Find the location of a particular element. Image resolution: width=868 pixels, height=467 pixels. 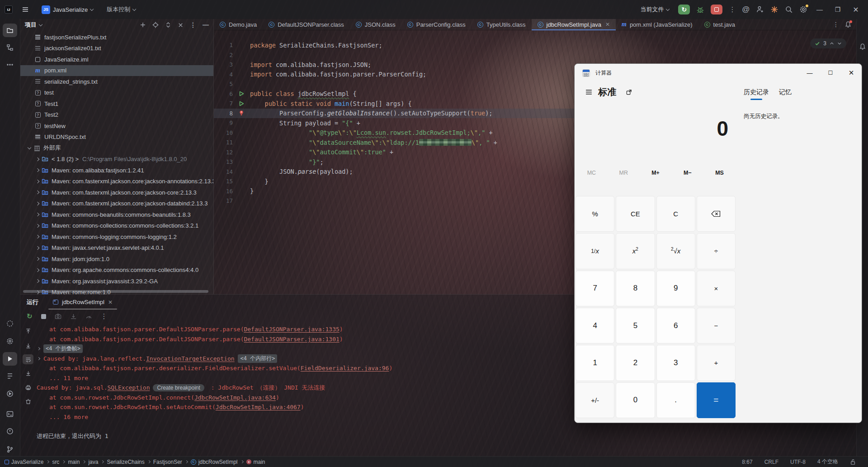

breadcrumb-item: FastjsonSer is located at coordinates (168, 462).